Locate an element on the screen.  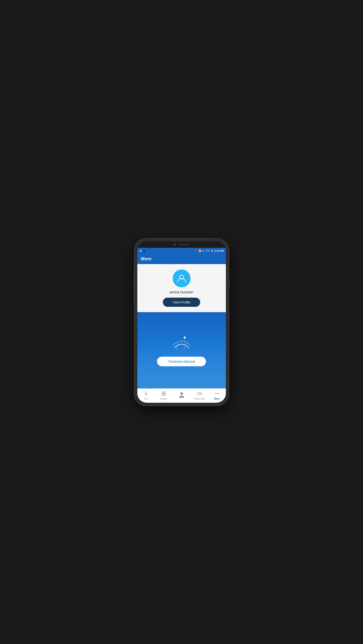
globe-airplane-icon is located at coordinates (182, 343).